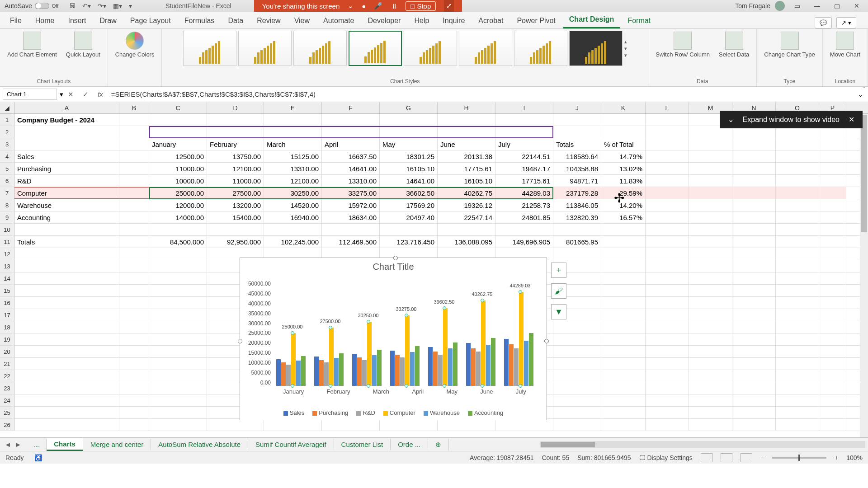  What do you see at coordinates (178, 205) in the screenshot?
I see `cell: 12000.00` at bounding box center [178, 205].